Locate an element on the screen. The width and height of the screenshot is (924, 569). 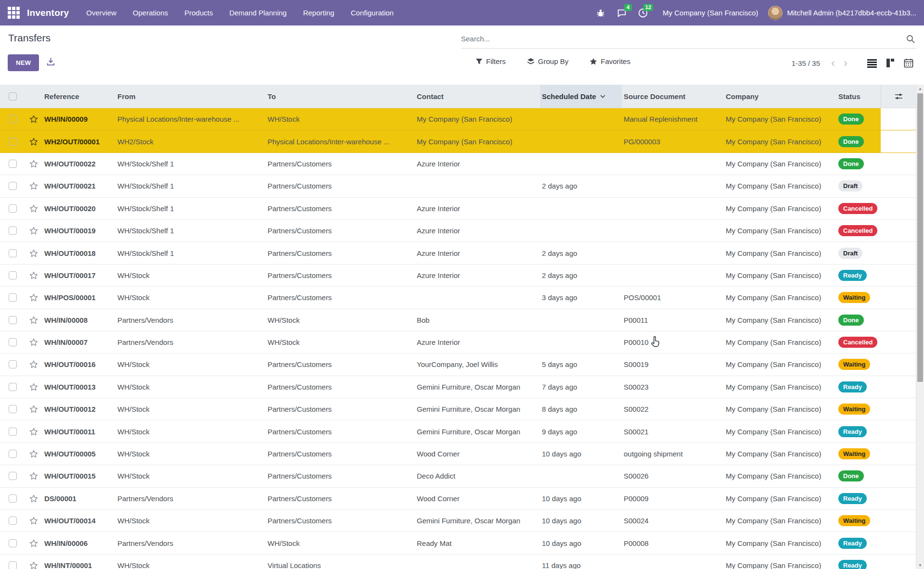
table-row: WH/INT/00001 WH/Stock Virtual Locations … is located at coordinates (458, 562).